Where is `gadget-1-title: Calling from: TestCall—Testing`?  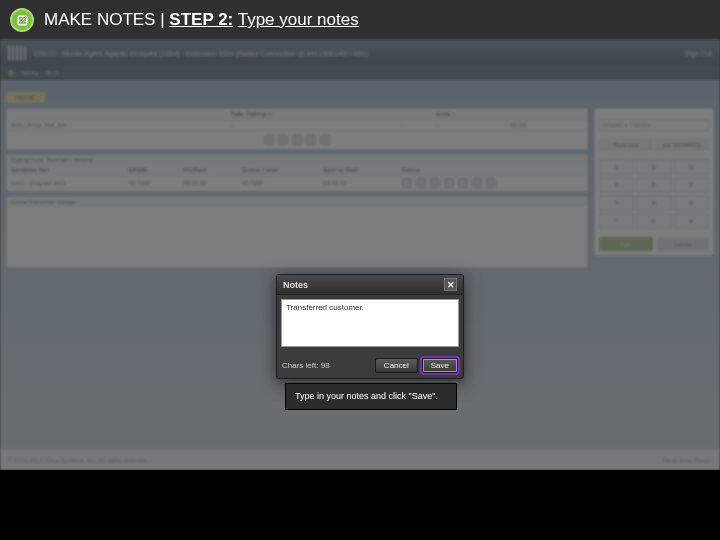
gadget-1-title: Calling from: TestCall—Testing is located at coordinates (297, 160).